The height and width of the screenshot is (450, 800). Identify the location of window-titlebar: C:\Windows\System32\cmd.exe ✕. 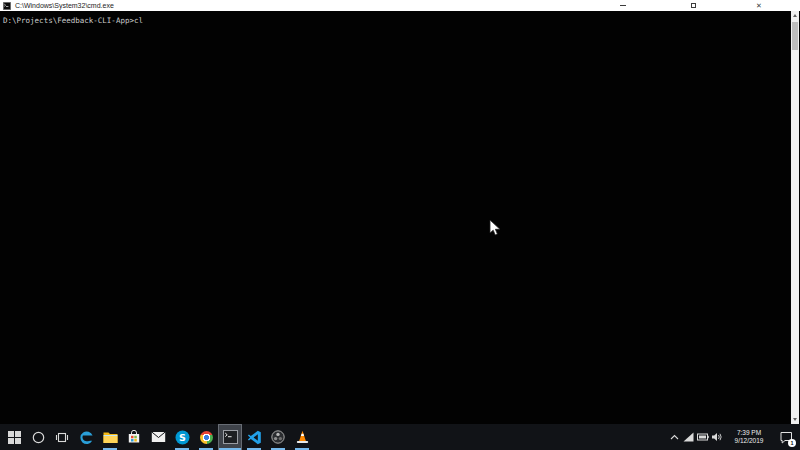
(400, 6).